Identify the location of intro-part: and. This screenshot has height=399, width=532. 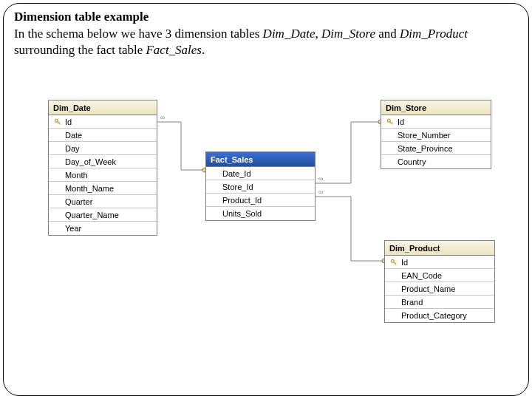
(387, 34).